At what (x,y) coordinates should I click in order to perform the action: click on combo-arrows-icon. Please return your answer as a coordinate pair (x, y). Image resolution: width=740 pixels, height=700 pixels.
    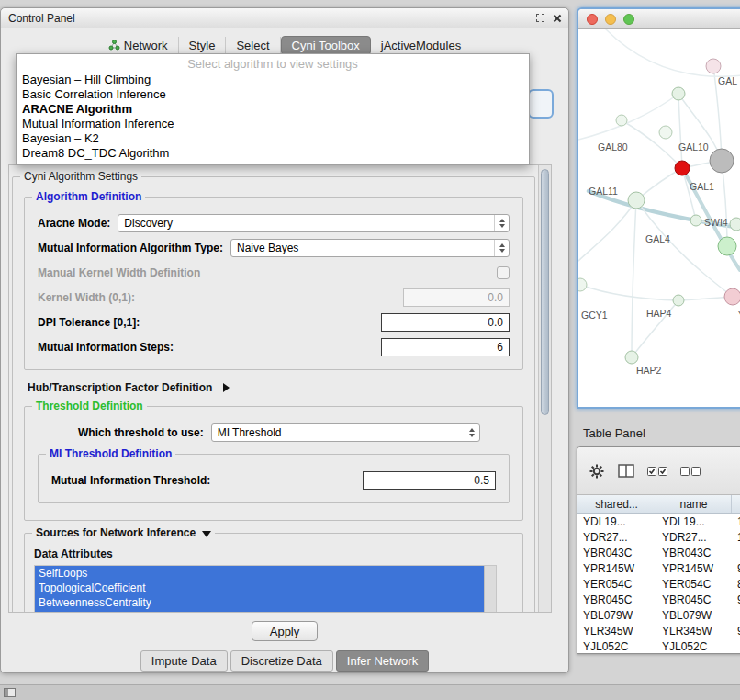
    Looking at the image, I should click on (501, 248).